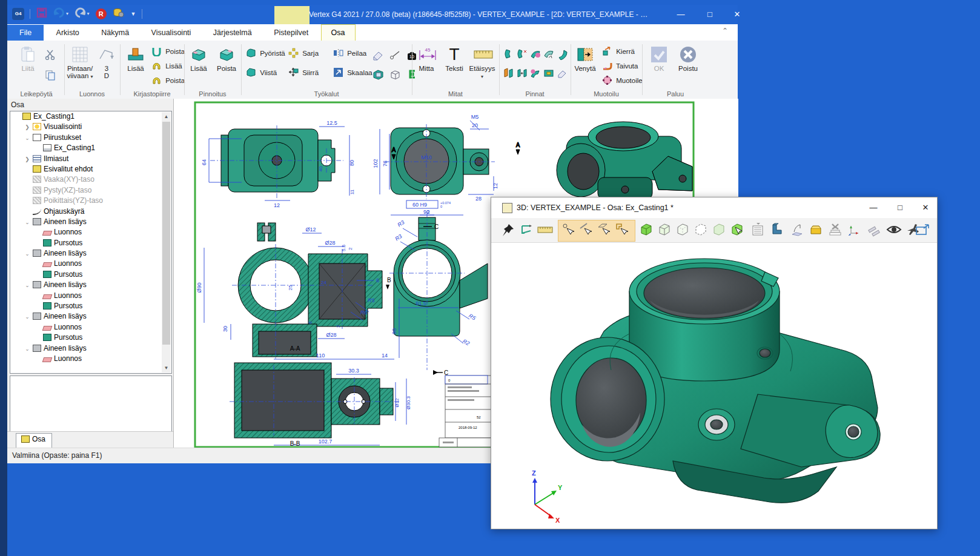 This screenshot has height=556, width=980. Describe the element at coordinates (623, 81) in the screenshot. I see `deform-button: Muotoile` at that location.